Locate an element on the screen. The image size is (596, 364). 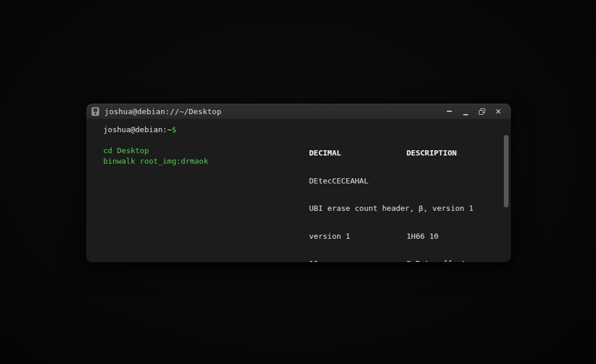
restore-button is located at coordinates (482, 112).